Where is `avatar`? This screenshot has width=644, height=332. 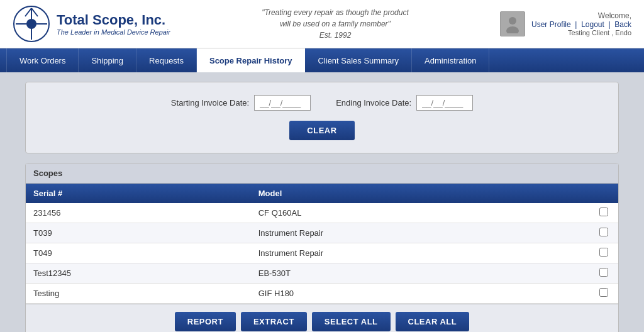
avatar is located at coordinates (513, 24).